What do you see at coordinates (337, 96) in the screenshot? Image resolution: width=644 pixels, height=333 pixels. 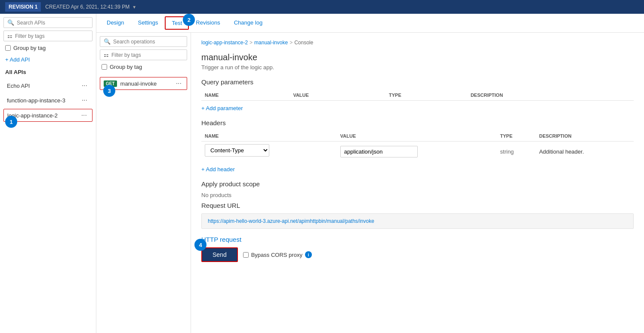 I see `col-value: VALUE` at bounding box center [337, 96].